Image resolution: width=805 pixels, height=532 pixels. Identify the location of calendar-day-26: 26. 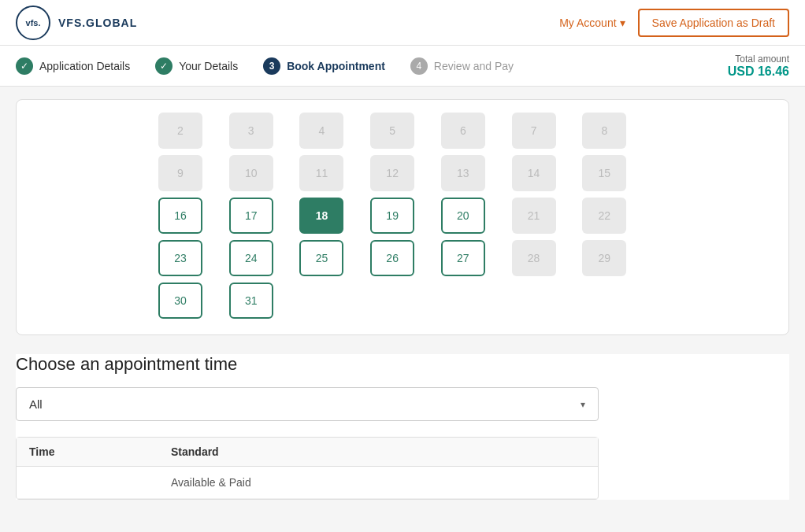
(392, 258).